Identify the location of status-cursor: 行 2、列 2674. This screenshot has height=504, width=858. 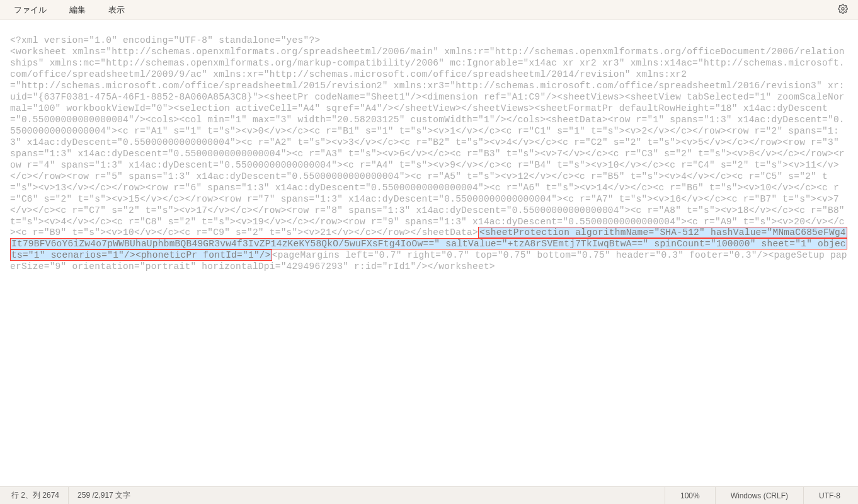
(35, 495).